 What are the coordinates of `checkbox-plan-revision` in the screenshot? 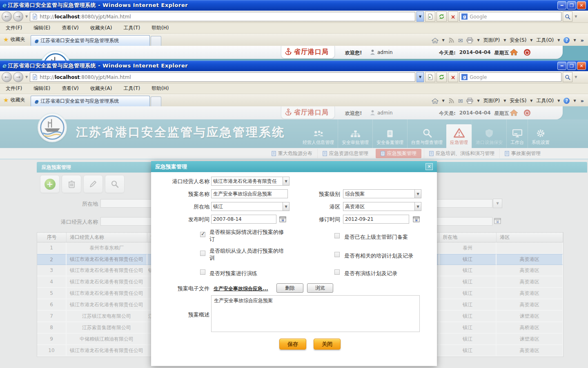 It's located at (203, 235).